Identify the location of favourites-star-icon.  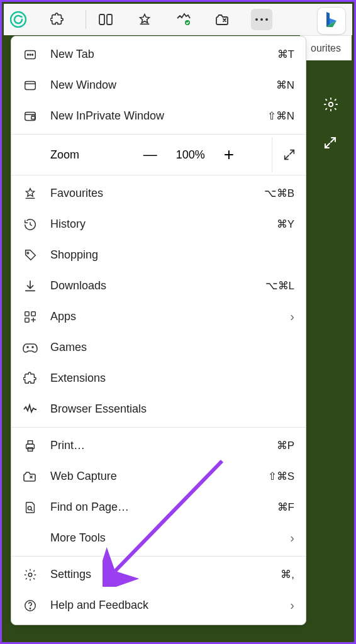
(145, 19).